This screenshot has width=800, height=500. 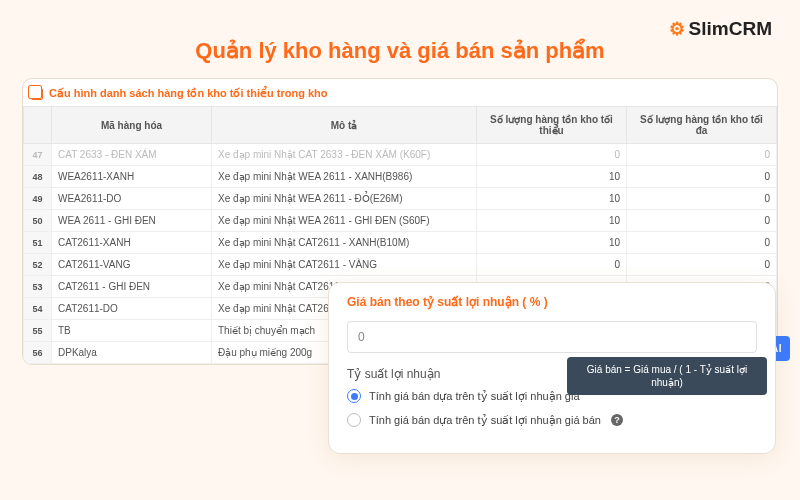 What do you see at coordinates (344, 221) in the screenshot?
I see `cell-desc: Xe đạp mini Nhật WEA 2611 - GHI ĐEN (S60…` at bounding box center [344, 221].